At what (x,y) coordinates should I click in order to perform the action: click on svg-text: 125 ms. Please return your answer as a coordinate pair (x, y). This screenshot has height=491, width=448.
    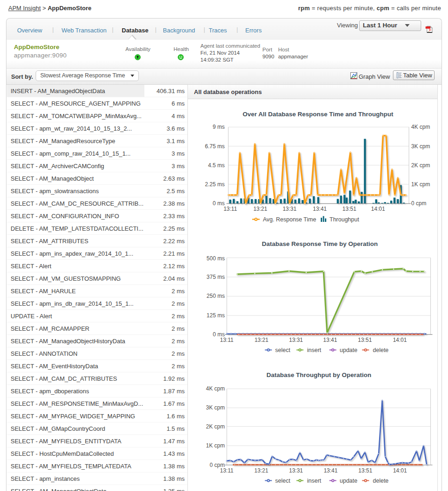
    Looking at the image, I should click on (216, 315).